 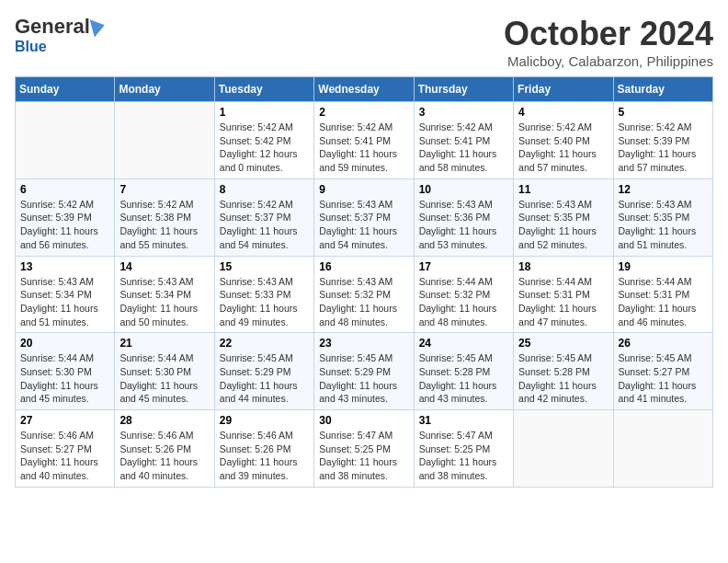 I want to click on cell-details: Sunrise: 5:47 AM Sunset: 5:25 PM Dayligh…, so click(x=364, y=456).